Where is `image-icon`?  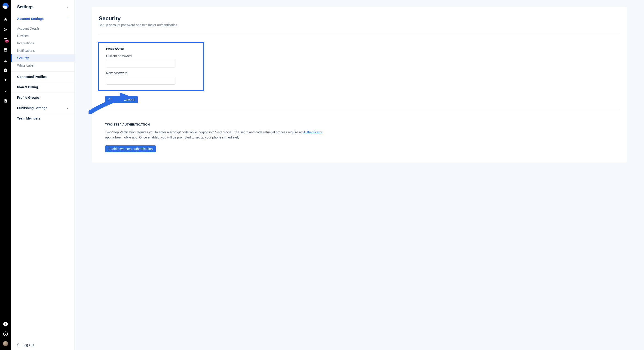 image-icon is located at coordinates (6, 50).